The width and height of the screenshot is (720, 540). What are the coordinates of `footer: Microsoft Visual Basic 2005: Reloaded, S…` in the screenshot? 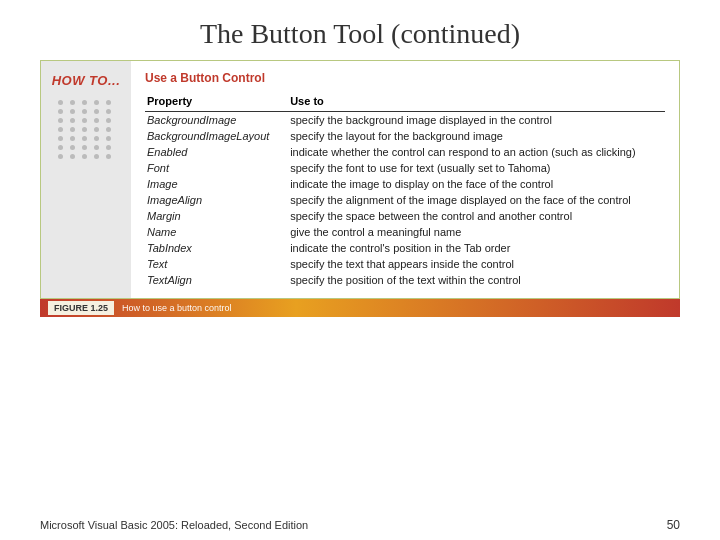 It's located at (360, 525).